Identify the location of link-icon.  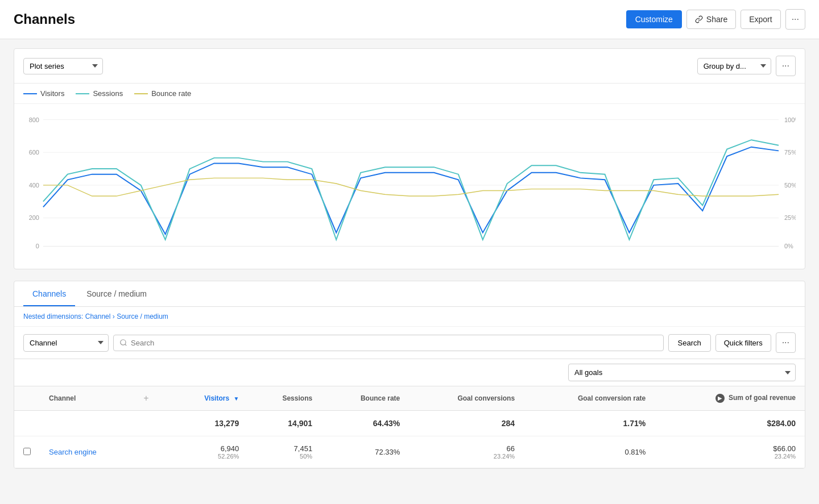
(699, 19).